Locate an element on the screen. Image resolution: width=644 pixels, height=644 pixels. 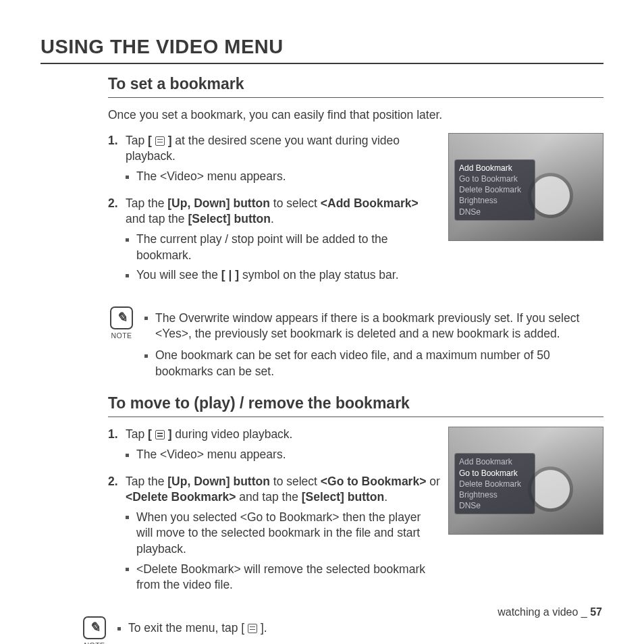
section-title: To move to (play) / remove the bookmark is located at coordinates (356, 405).